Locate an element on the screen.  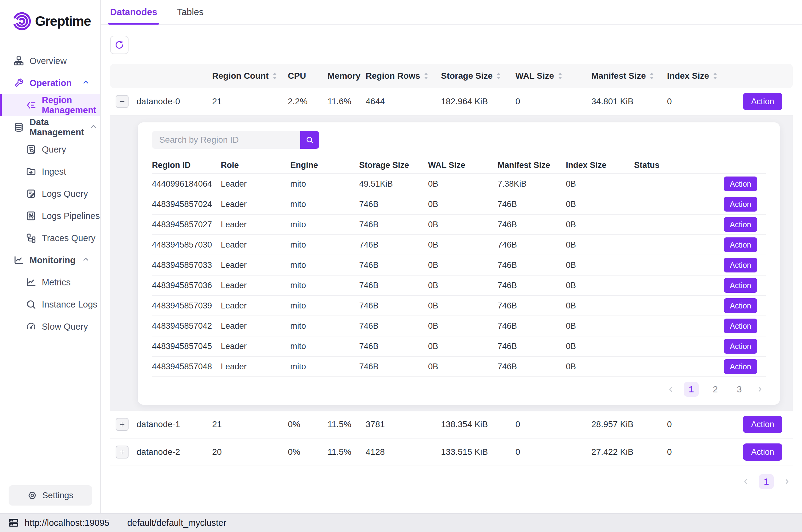
col-region-rows: Region Rows is located at coordinates (393, 76).